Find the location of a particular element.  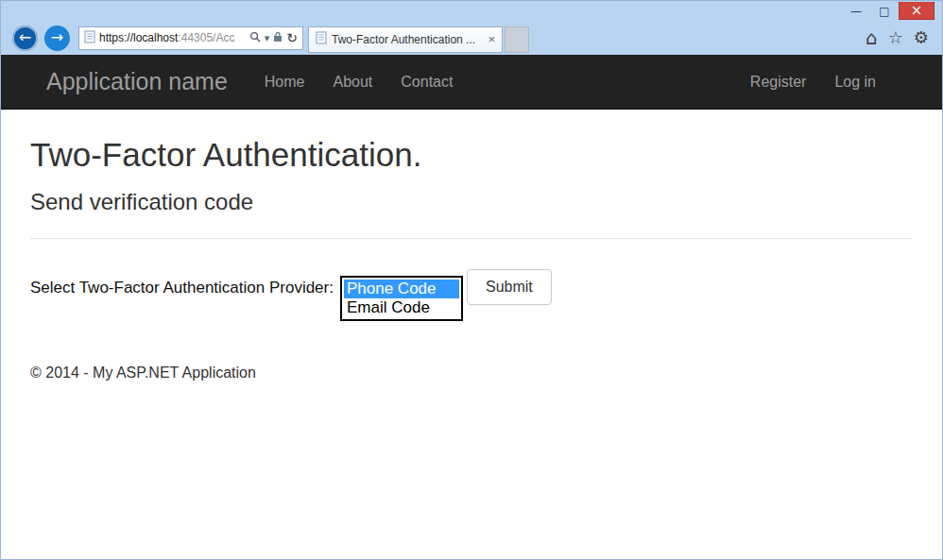

page-title: Two-Factor Authentication. is located at coordinates (472, 155).